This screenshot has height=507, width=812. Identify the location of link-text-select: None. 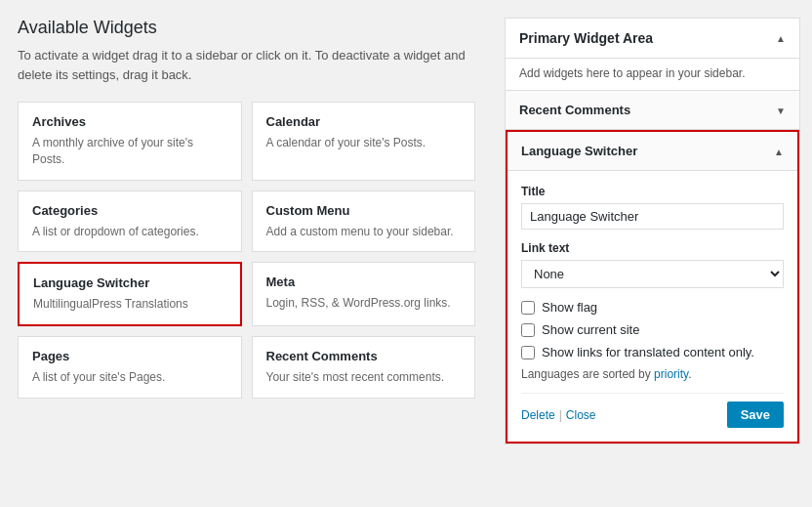
(652, 274).